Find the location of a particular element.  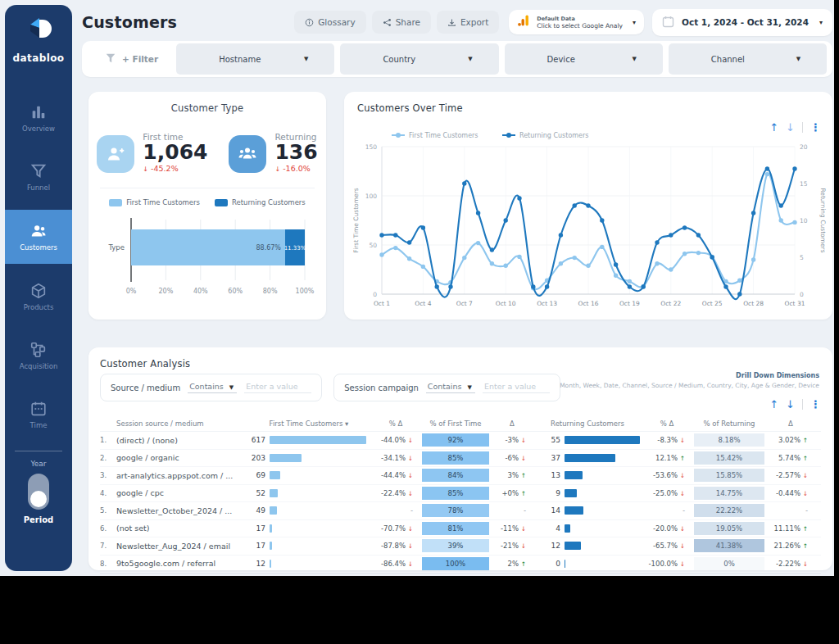

svg-text: Oct 4 is located at coordinates (423, 303).